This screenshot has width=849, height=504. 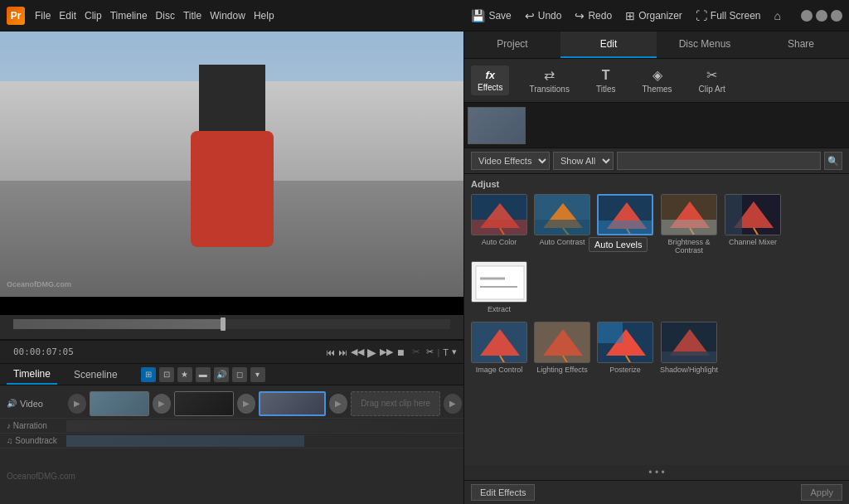 What do you see at coordinates (357, 351) in the screenshot?
I see `rewind-button: ◀◀` at bounding box center [357, 351].